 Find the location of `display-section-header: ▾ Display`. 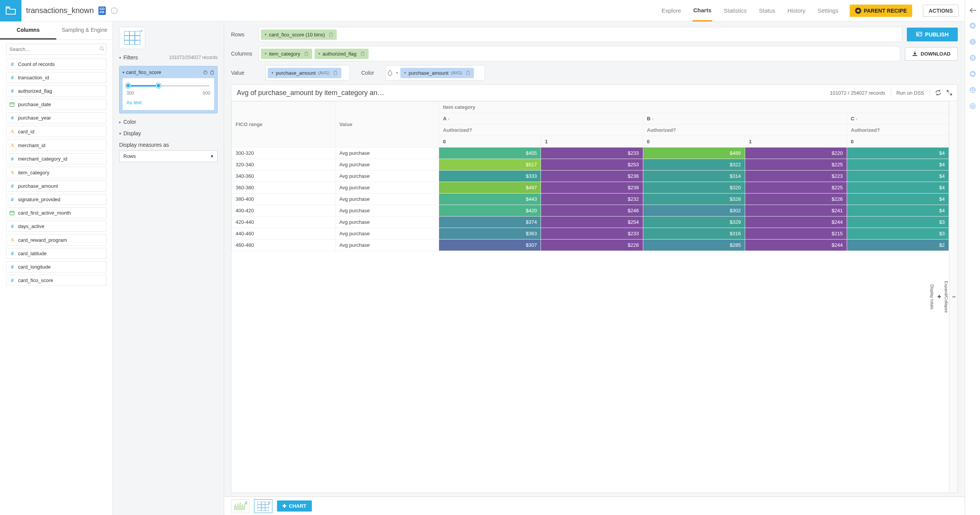

display-section-header: ▾ Display is located at coordinates (169, 133).